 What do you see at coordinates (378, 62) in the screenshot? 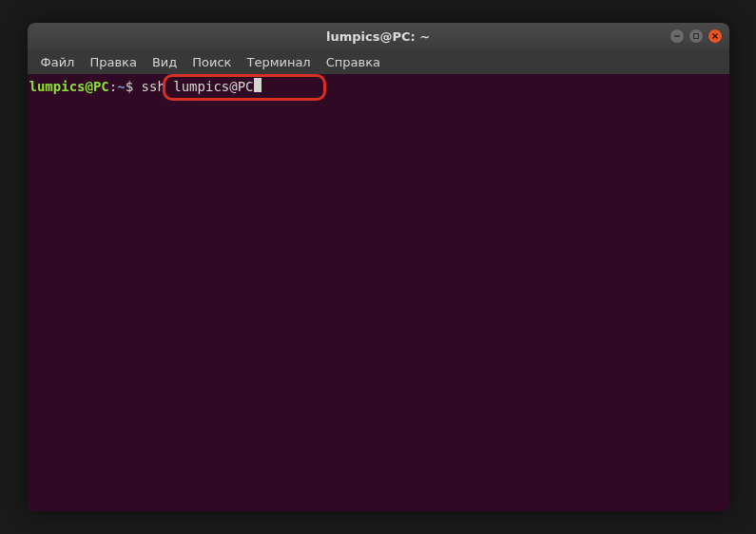
I see `menubar: Файл Правка Вид Поиск Терминал Справка` at bounding box center [378, 62].